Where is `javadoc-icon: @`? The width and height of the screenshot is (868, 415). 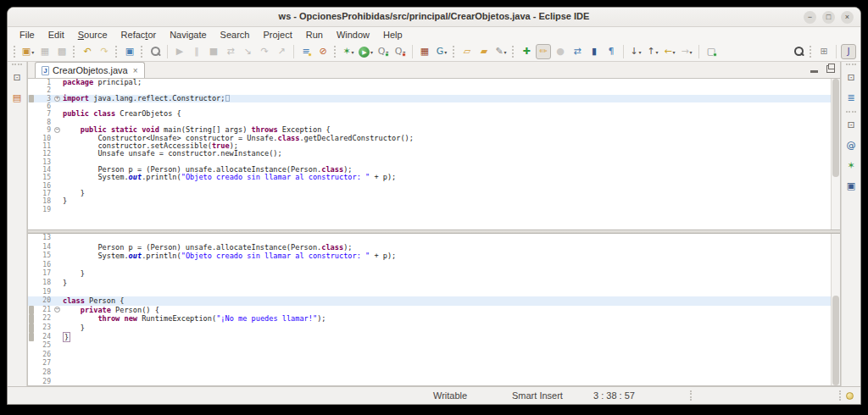
javadoc-icon: @ is located at coordinates (851, 146).